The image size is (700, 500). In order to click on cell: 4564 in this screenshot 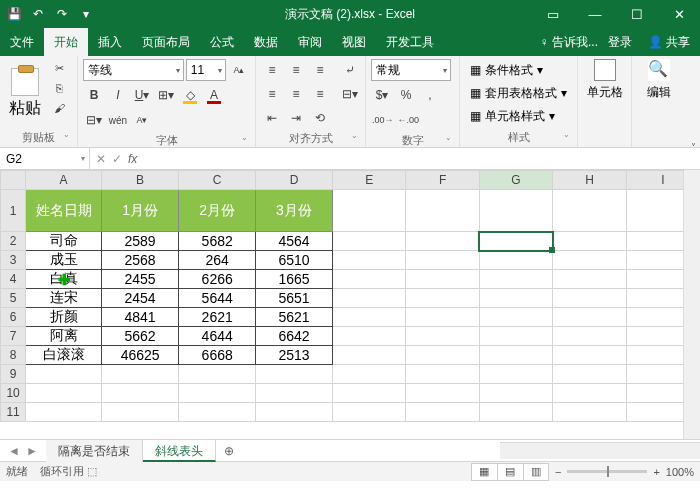, I will do `click(294, 242)`.